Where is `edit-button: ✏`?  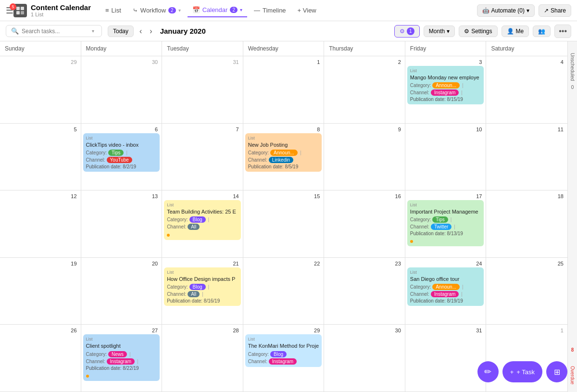 edit-button: ✏ is located at coordinates (488, 372).